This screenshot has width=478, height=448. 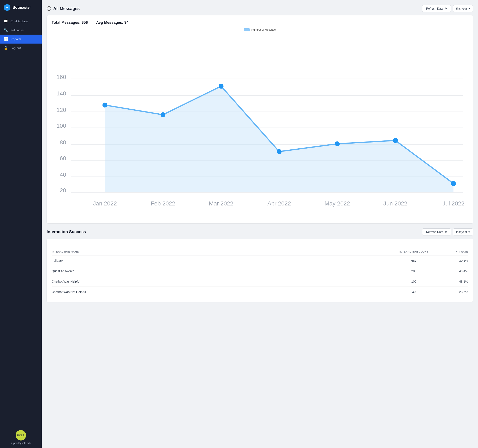 What do you see at coordinates (21, 221) in the screenshot?
I see `sidebar-nav: 💬 Chat Archive 🔧 Fallbacks 📊 Reports 🔓 L…` at bounding box center [21, 221].